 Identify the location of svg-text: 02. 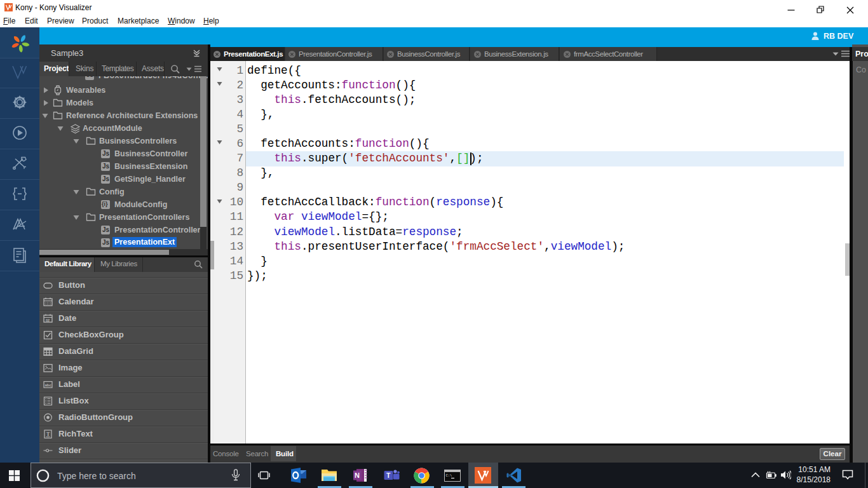
(48, 320).